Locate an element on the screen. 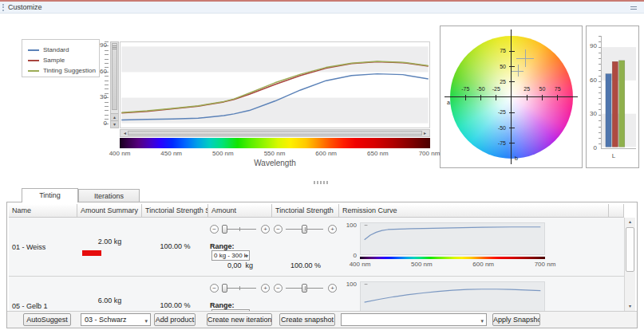  spectral-x-tick-label: 700 nm is located at coordinates (429, 153).